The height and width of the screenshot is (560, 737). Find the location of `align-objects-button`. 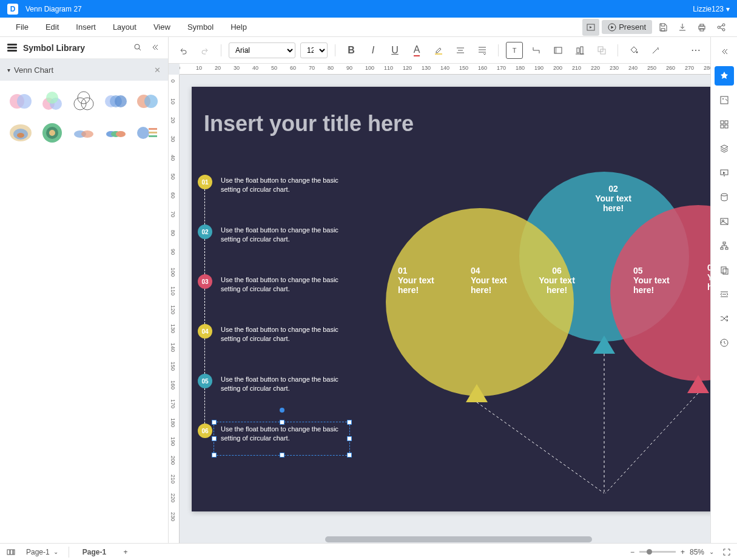

align-objects-button is located at coordinates (580, 50).